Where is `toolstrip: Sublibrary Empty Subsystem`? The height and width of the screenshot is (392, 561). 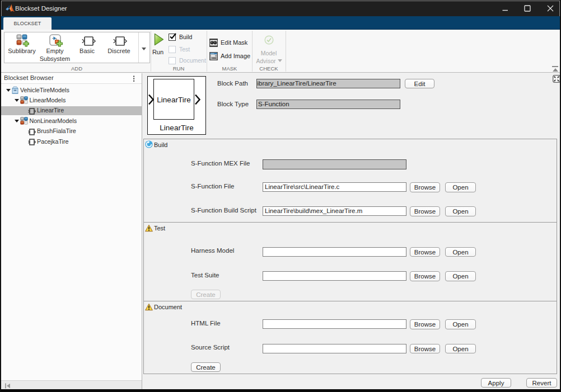 toolstrip: Sublibrary Empty Subsystem is located at coordinates (280, 51).